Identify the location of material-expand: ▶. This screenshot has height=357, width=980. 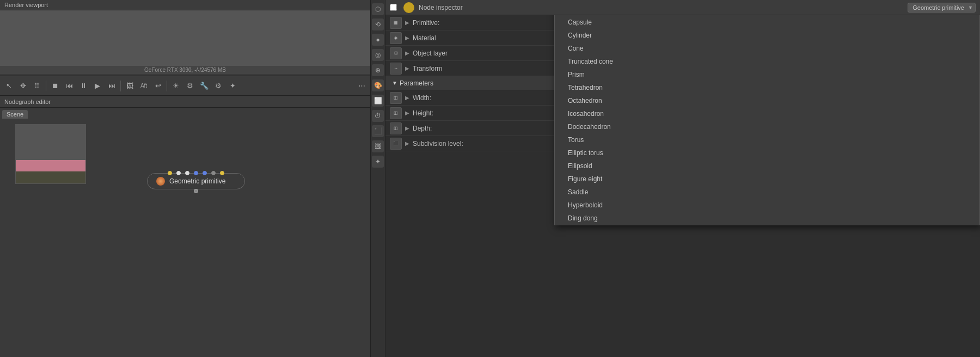
(407, 38).